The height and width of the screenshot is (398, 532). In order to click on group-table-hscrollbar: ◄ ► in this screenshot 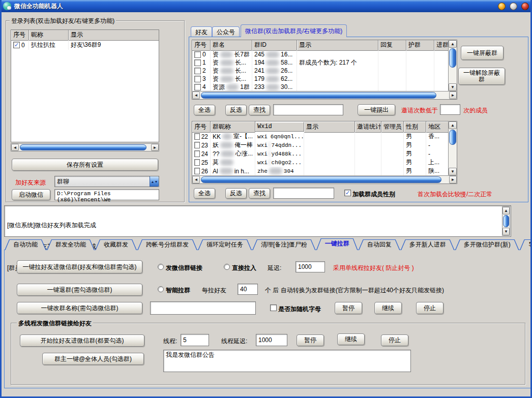, I will do `click(324, 95)`.